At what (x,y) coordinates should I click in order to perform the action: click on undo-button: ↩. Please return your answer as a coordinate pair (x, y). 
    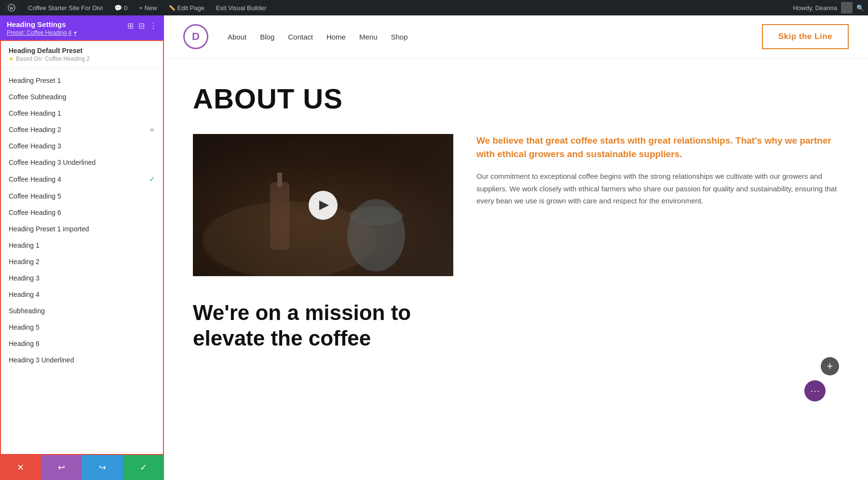
    Looking at the image, I should click on (62, 467).